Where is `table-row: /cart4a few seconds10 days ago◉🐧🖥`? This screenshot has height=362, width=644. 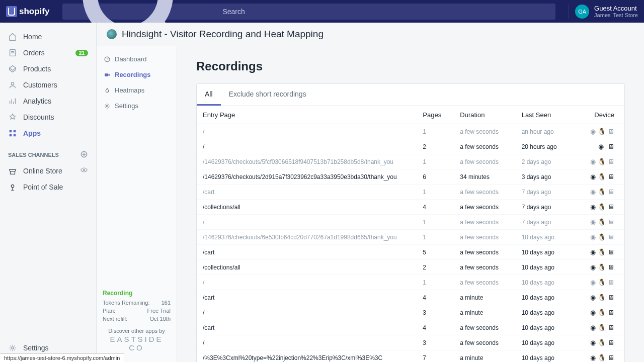
table-row: /cart4a few seconds10 days ago◉🐧🖥 is located at coordinates (411, 328).